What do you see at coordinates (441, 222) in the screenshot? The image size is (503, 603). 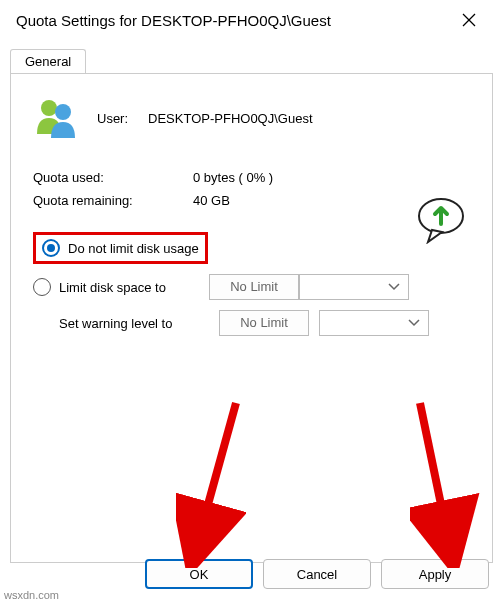 I see `balloon-icon` at bounding box center [441, 222].